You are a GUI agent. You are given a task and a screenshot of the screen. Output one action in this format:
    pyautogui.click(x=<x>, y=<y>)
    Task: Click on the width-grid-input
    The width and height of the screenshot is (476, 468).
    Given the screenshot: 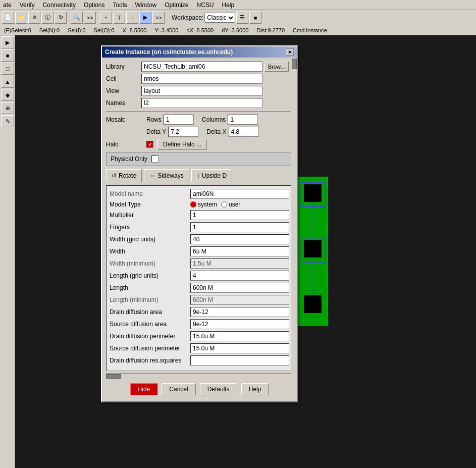 What is the action you would take?
    pyautogui.click(x=240, y=239)
    